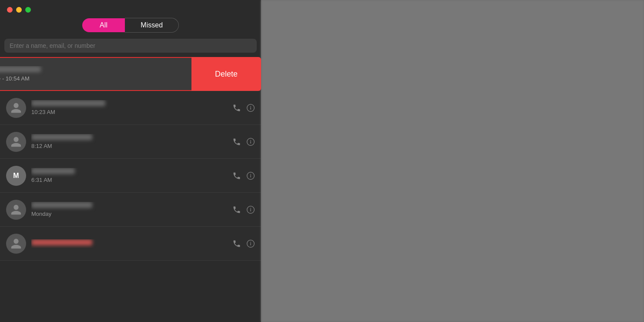  Describe the element at coordinates (131, 108) in the screenshot. I see `call-item-2: 10:23 AM` at that location.